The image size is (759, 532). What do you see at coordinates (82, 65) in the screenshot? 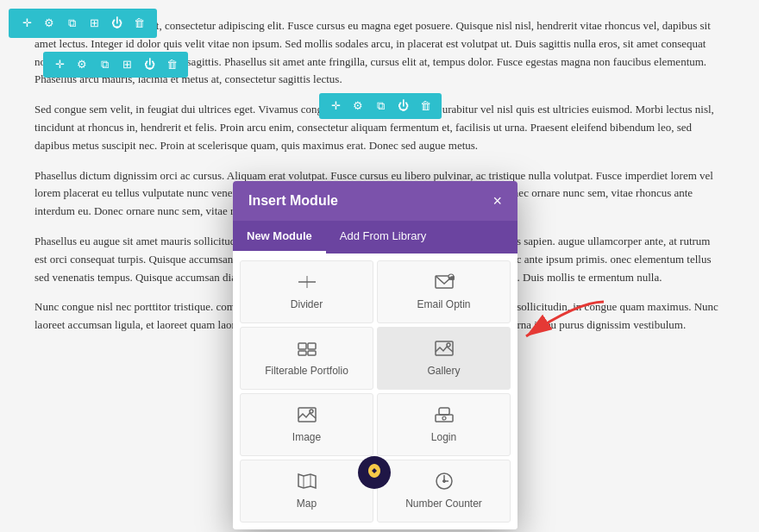
I see `settings-icon-2: ⚙` at bounding box center [82, 65].